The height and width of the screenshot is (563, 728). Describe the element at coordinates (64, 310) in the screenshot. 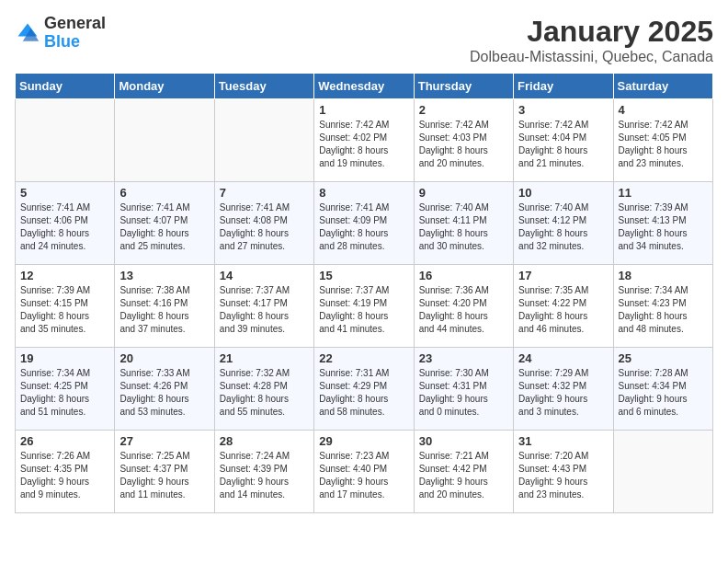

I see `day-info: Sunrise: 7:39 AM Sunset: 4:15 PM Dayligh…` at that location.